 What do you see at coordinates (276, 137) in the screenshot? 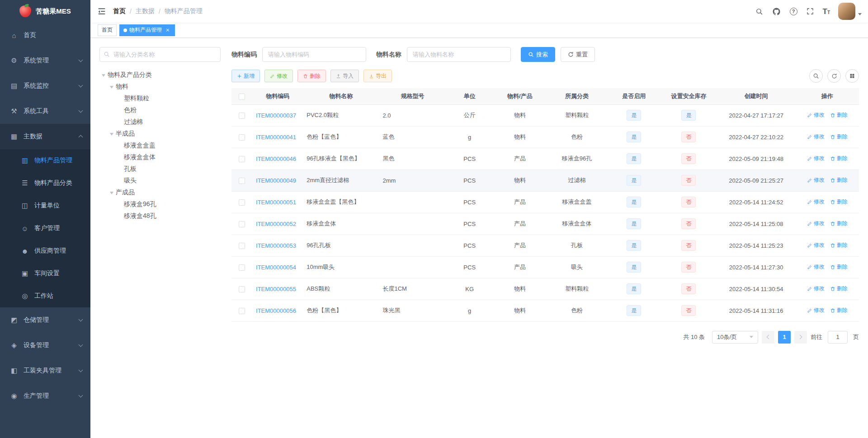
I see `material-code-link: ITEM00000041` at bounding box center [276, 137].